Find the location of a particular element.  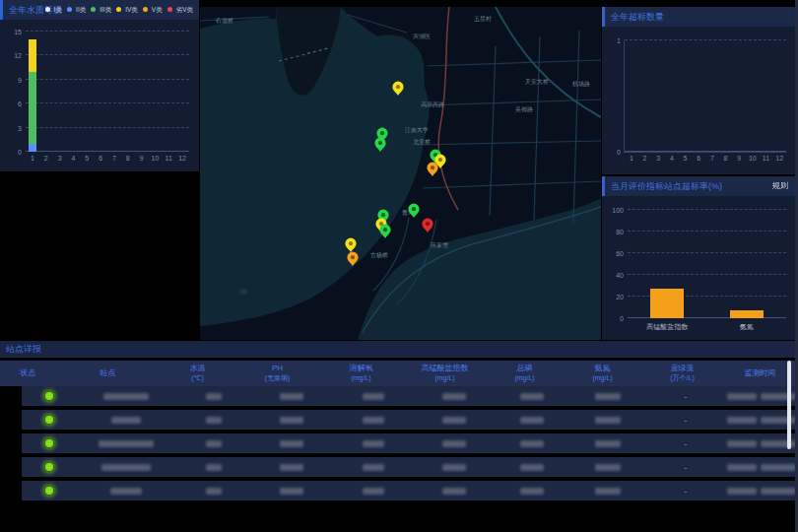

panel-year-exceed-header: 全年超标数量 is located at coordinates (699, 17).